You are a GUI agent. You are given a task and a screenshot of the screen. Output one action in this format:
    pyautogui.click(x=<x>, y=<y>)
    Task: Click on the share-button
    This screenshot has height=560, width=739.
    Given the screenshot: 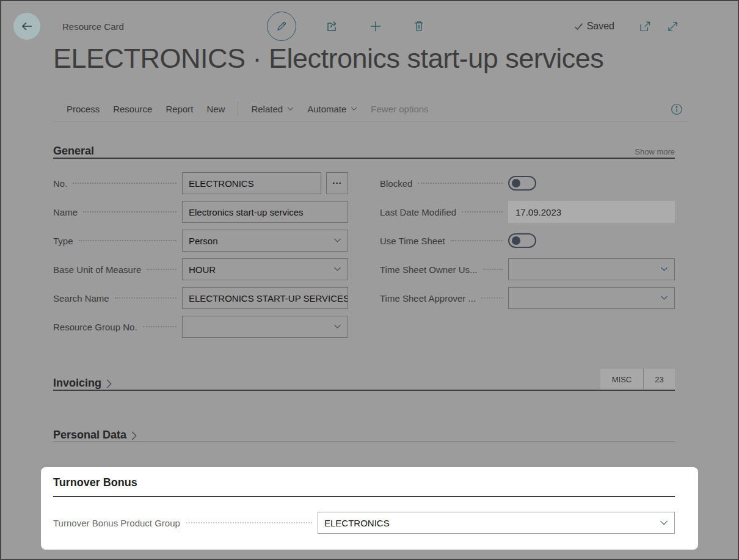 What is the action you would take?
    pyautogui.click(x=332, y=26)
    